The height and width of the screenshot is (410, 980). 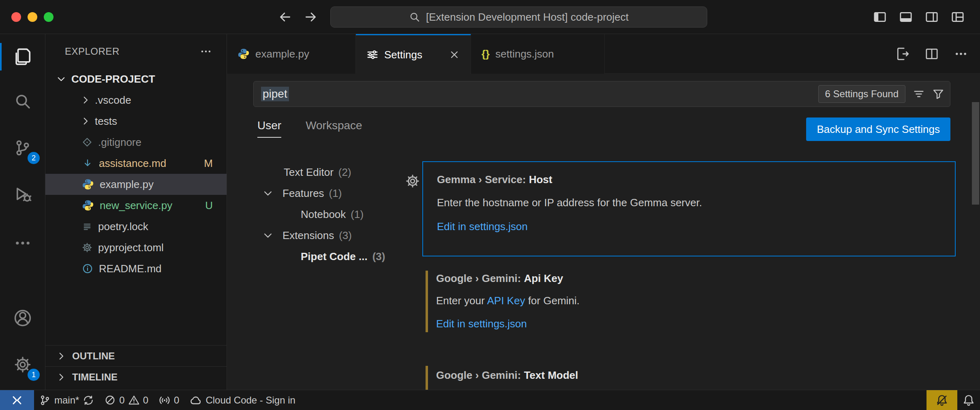 What do you see at coordinates (32, 17) in the screenshot?
I see `minimize-window-button` at bounding box center [32, 17].